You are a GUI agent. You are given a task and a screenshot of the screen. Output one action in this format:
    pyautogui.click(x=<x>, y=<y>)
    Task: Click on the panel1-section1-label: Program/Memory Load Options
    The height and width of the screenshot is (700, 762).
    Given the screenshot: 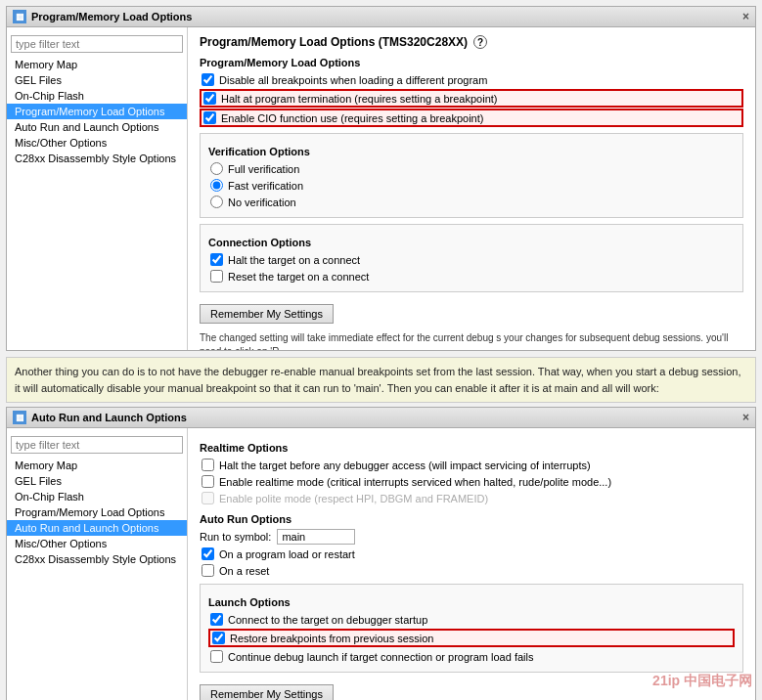 What is the action you would take?
    pyautogui.click(x=471, y=63)
    